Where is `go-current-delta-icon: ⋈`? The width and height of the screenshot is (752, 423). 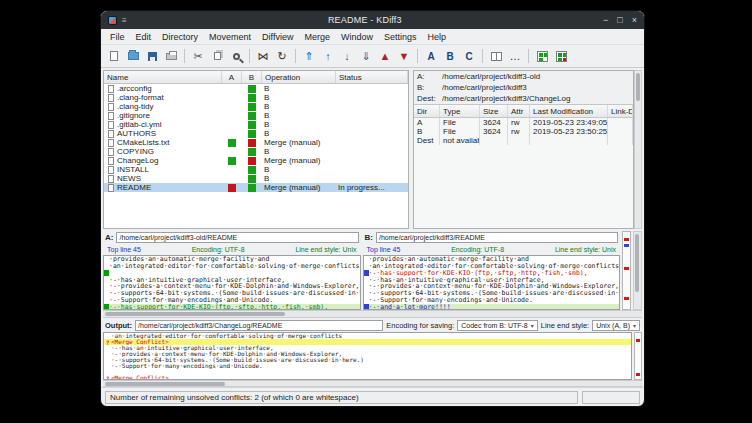 go-current-delta-icon: ⋈ is located at coordinates (263, 56).